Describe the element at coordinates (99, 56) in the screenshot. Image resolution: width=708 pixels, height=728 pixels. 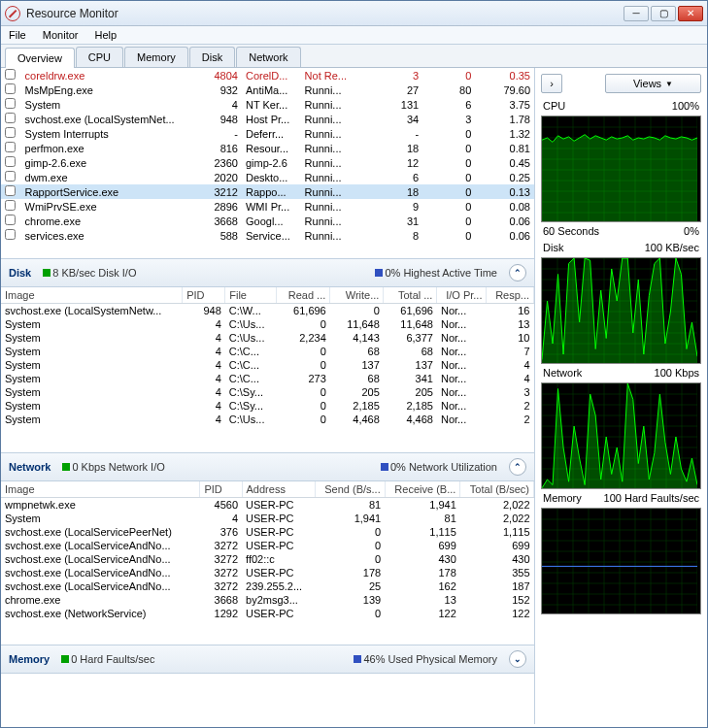
I see `tab-cpu: CPU` at that location.